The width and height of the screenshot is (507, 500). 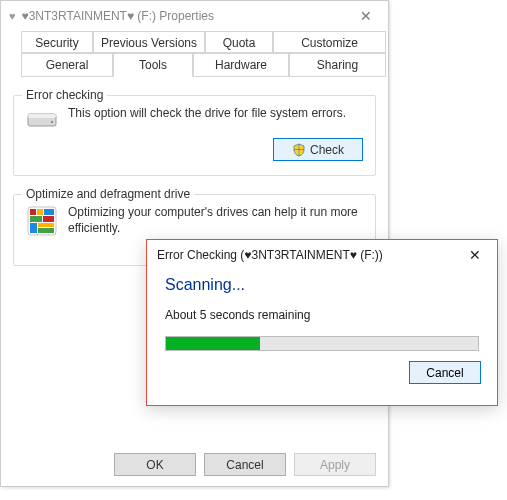 What do you see at coordinates (299, 150) in the screenshot?
I see `shield-icon` at bounding box center [299, 150].